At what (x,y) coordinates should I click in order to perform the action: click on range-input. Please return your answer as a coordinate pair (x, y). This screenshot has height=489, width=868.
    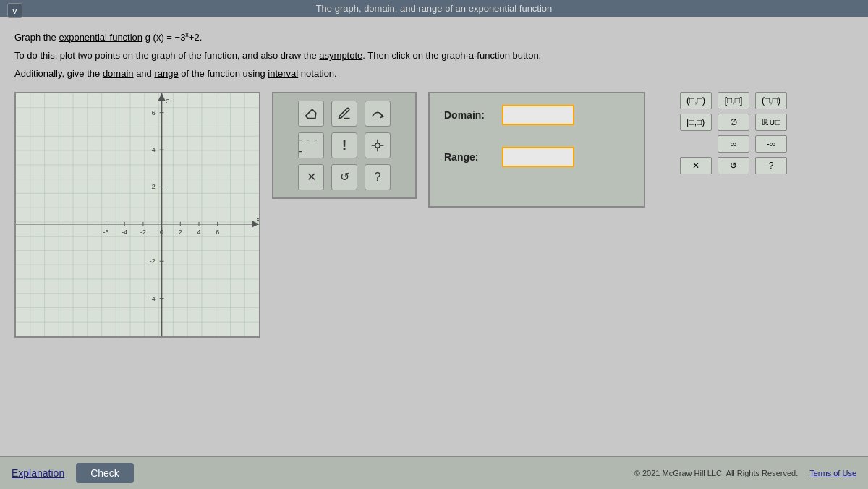
    Looking at the image, I should click on (538, 157).